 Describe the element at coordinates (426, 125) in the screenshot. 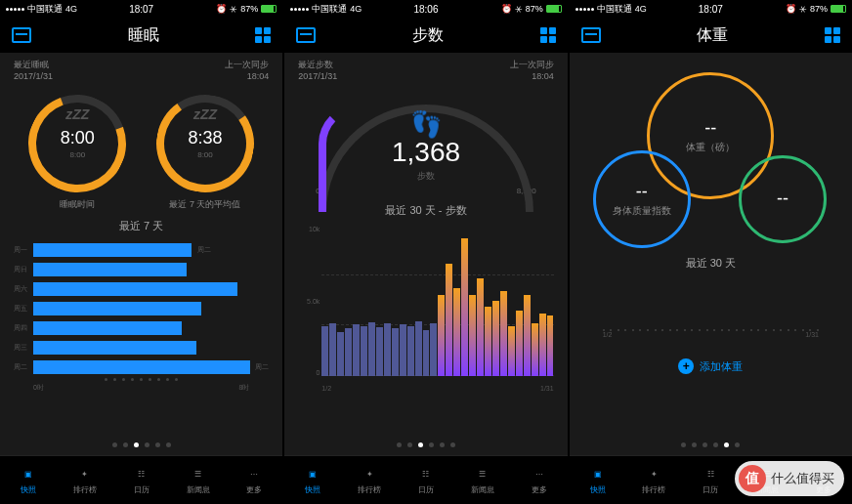

I see `feet-icon: 👣` at that location.